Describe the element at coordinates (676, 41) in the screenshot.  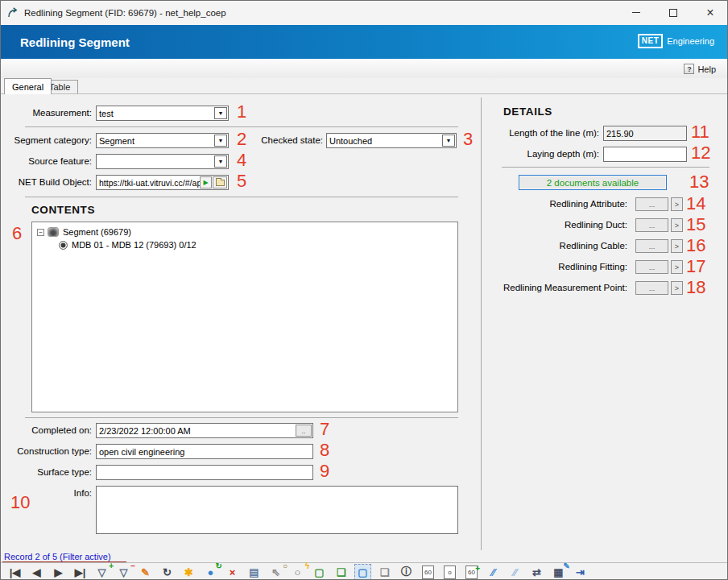
I see `net-engineering-logo: NET Engineering` at that location.